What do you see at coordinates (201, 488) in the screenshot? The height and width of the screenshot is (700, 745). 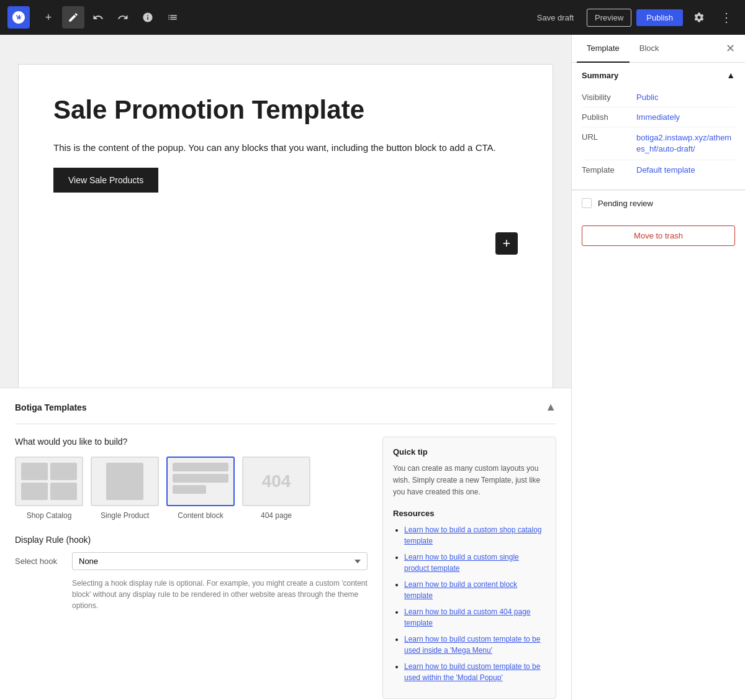 I see `template-option-content-block: Content block` at bounding box center [201, 488].